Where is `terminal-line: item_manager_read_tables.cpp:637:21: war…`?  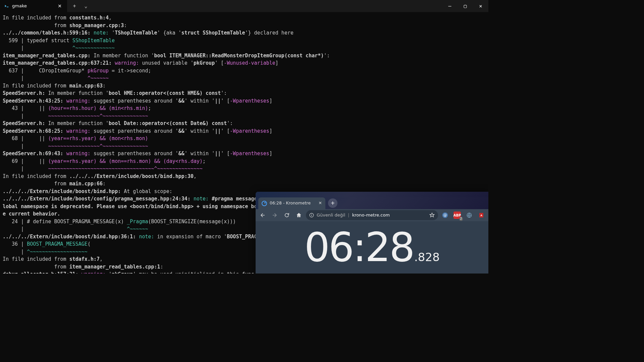
terminal-line: item_manager_read_tables.cpp:637:21: war… is located at coordinates (244, 63).